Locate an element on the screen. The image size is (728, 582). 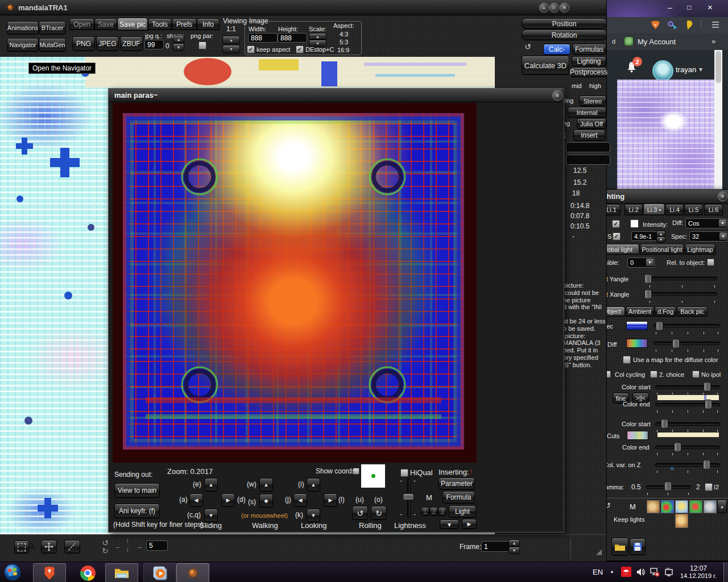
walk-back-button: ◆ is located at coordinates (266, 501).